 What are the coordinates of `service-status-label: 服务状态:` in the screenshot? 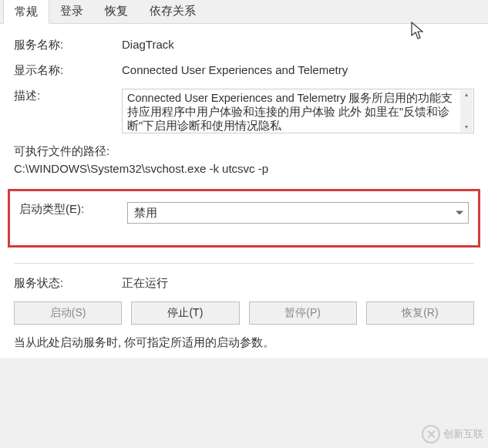 It's located at (68, 284).